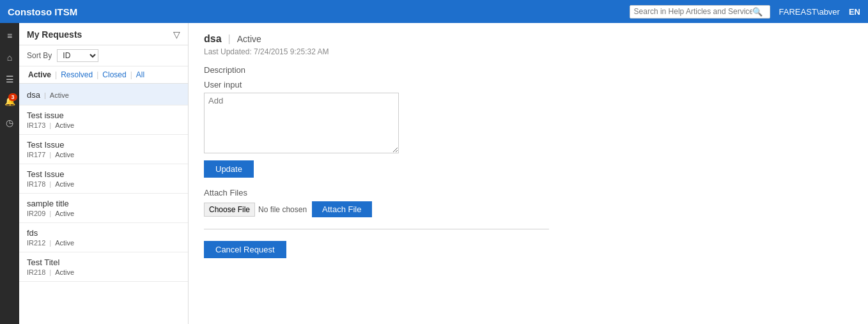 This screenshot has height=324, width=868. I want to click on list-item: fds IR212 | Active, so click(104, 238).